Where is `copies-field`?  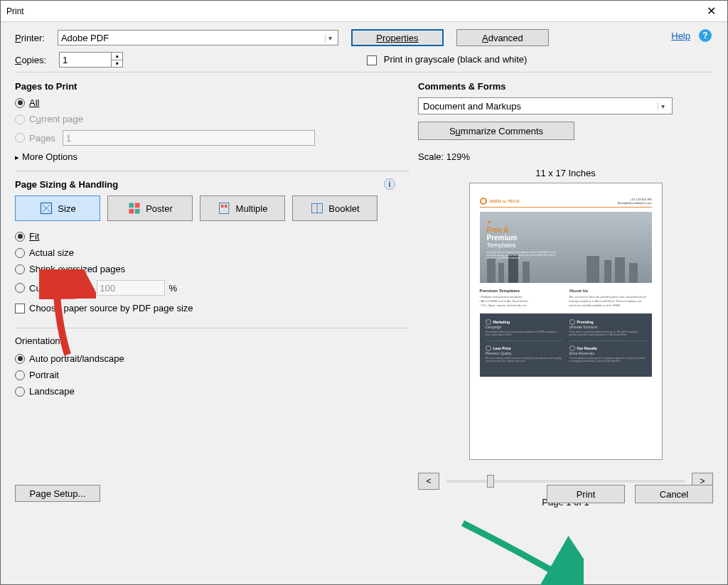 copies-field is located at coordinates (85, 60).